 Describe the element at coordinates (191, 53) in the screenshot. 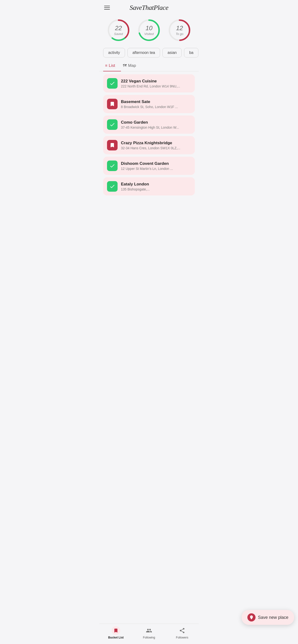

I see `tag-ba: ba` at that location.